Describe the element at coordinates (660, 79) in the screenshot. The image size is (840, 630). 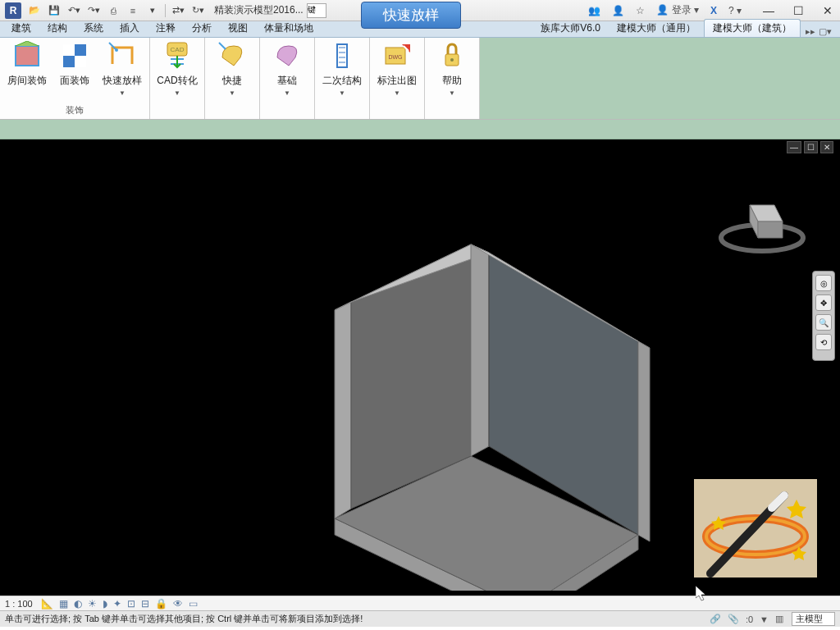
I see `ribbon-empty` at that location.